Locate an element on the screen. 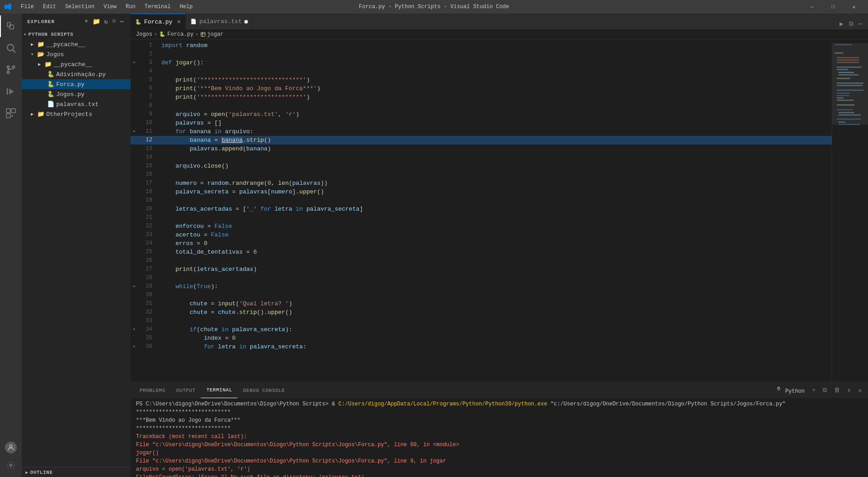  user-avatar is located at coordinates (11, 448).